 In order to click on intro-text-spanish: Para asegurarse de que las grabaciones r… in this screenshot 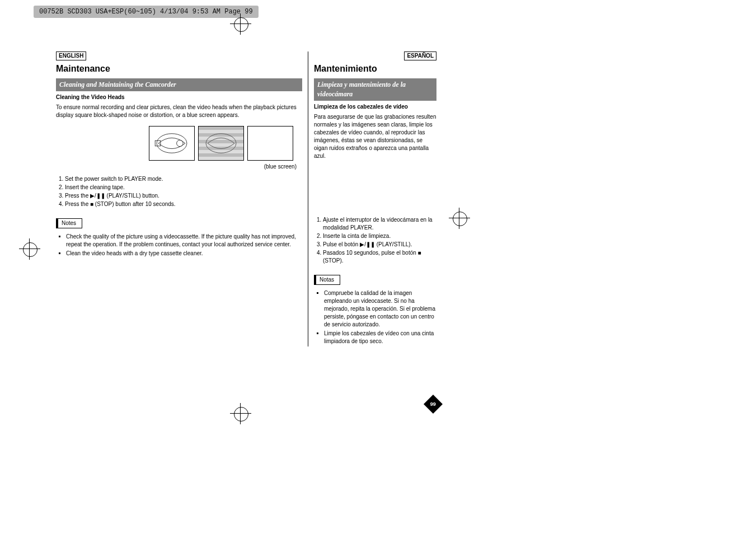, I will do `click(375, 137)`.